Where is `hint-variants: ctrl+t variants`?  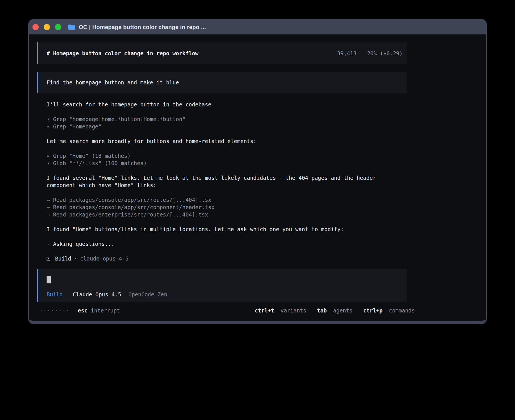
hint-variants: ctrl+t variants is located at coordinates (281, 310).